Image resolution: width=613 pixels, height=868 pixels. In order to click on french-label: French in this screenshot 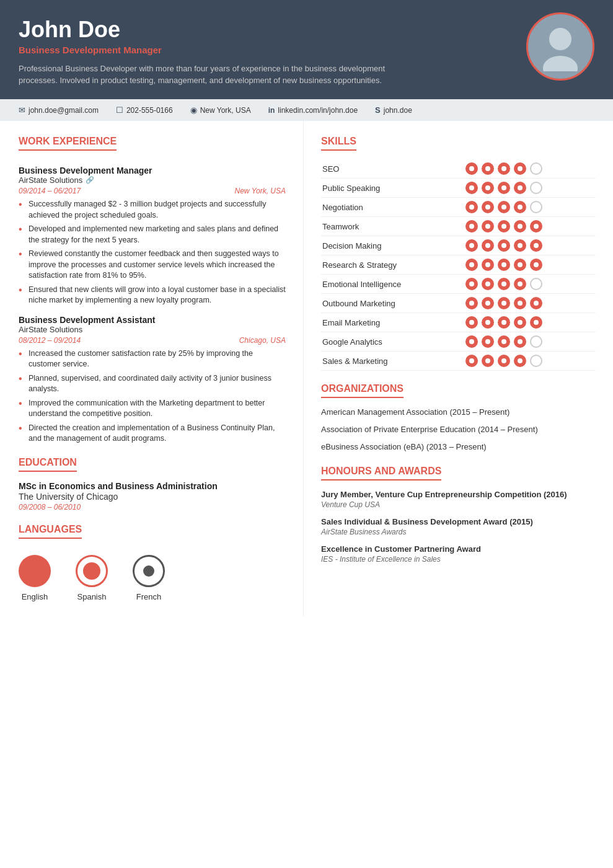, I will do `click(149, 596)`.